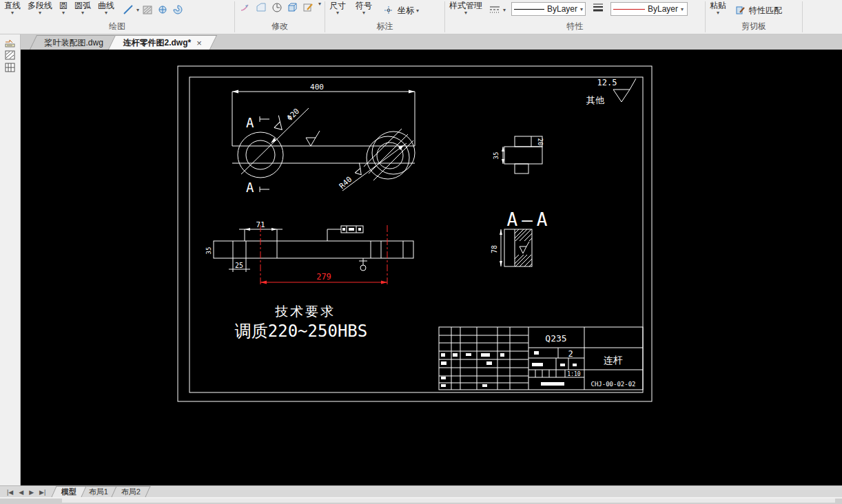  Describe the element at coordinates (63, 6) in the screenshot. I see `circle-tool-label: 圆` at that location.